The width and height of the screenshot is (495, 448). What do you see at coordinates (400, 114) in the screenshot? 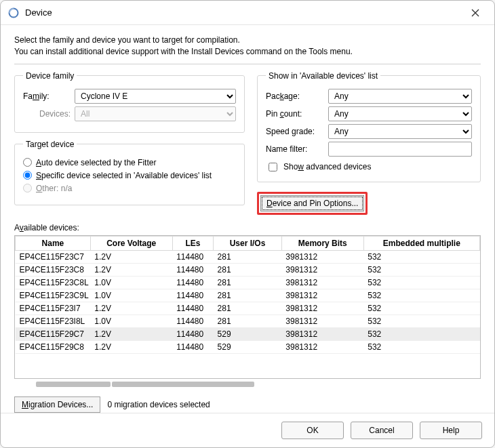
I see `pincount-select: Any` at bounding box center [400, 114].